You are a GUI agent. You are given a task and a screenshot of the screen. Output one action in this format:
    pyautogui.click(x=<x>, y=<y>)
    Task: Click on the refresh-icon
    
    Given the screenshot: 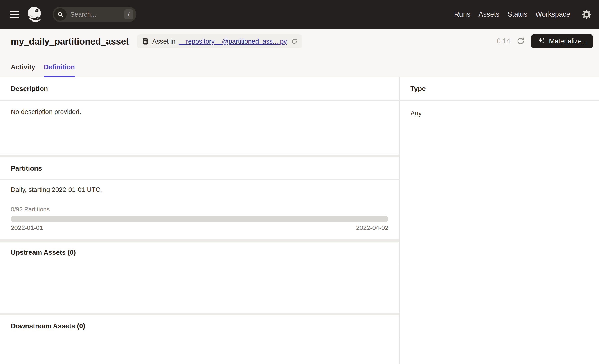 What is the action you would take?
    pyautogui.click(x=521, y=41)
    